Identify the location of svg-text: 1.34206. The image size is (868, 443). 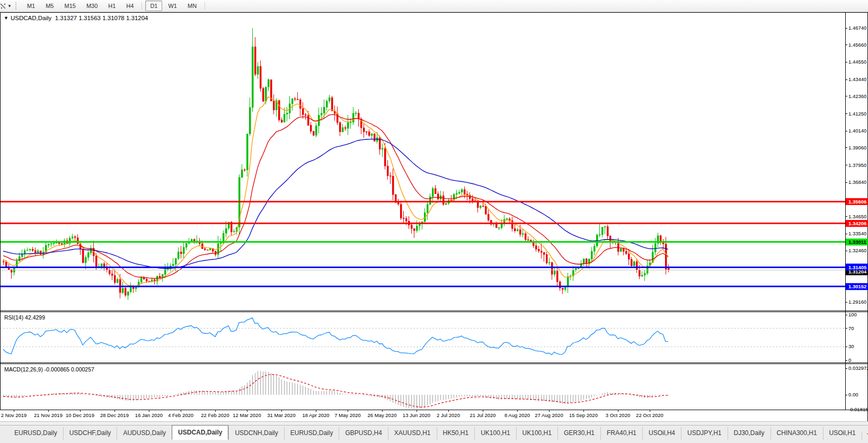
(857, 224).